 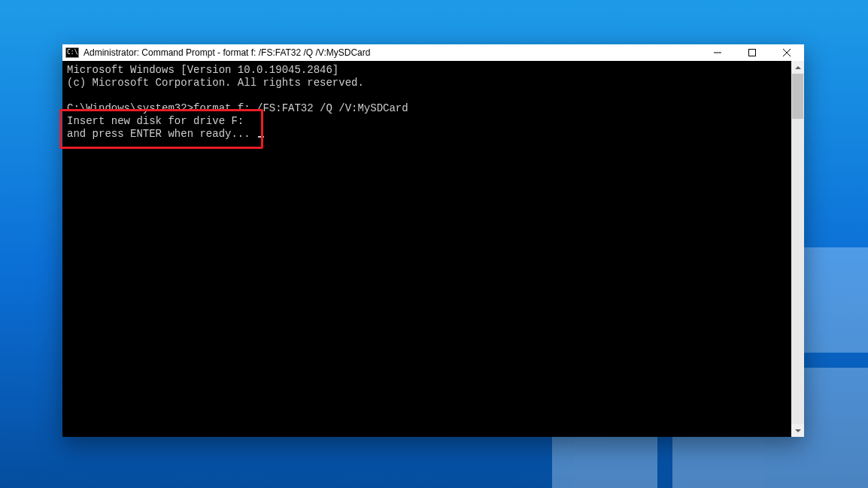 What do you see at coordinates (797, 68) in the screenshot?
I see `scroll-up-button` at bounding box center [797, 68].